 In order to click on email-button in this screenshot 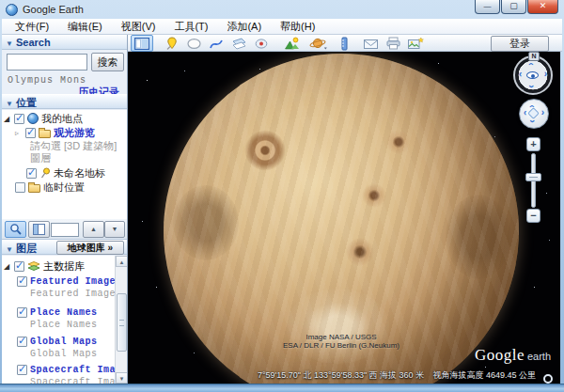, I will do `click(370, 43)`.